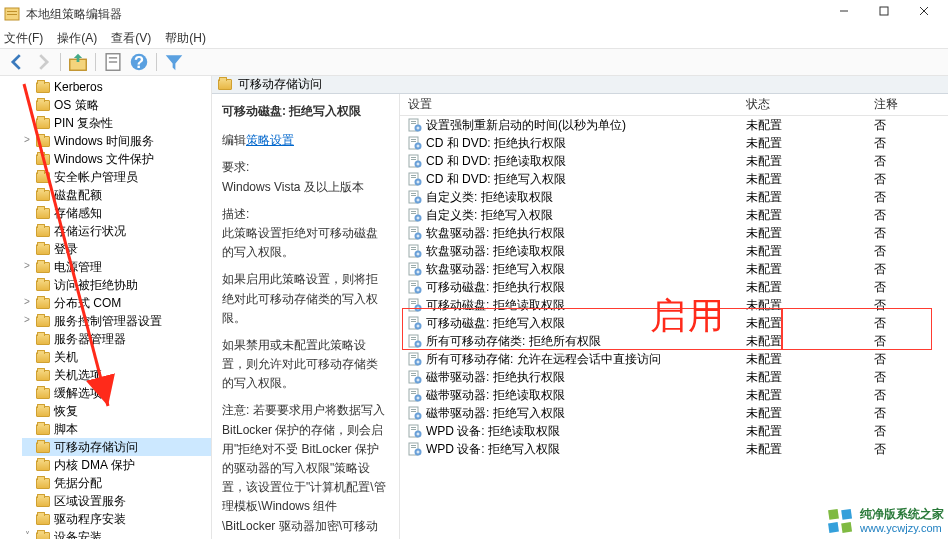 This screenshot has height=539, width=948. I want to click on tree-item: 恢复, so click(116, 411).